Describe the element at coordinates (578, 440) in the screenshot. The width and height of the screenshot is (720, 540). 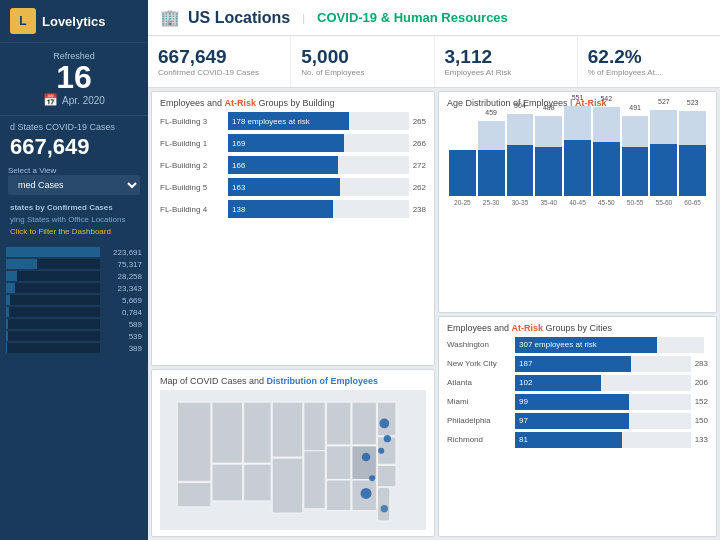
I see `city-bar-row: Richmond 81 133` at that location.